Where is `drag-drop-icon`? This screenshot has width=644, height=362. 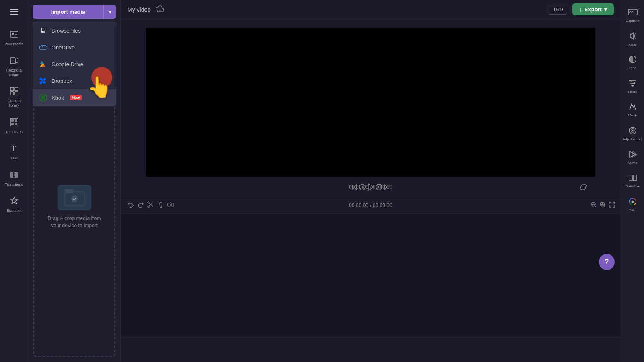
drag-drop-icon is located at coordinates (75, 198).